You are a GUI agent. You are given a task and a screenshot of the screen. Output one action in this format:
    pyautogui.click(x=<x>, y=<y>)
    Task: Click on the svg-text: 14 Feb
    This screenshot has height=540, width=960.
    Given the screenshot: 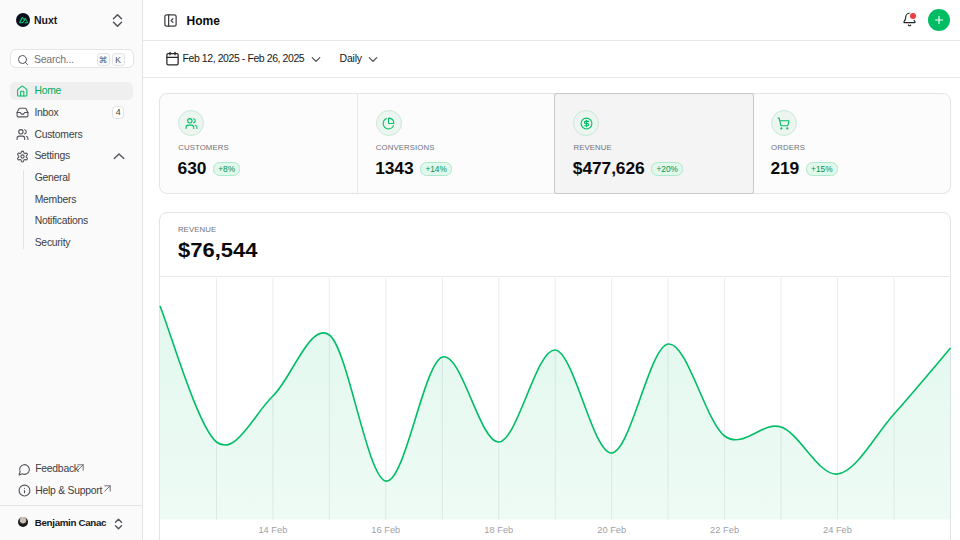 What is the action you would take?
    pyautogui.click(x=272, y=529)
    